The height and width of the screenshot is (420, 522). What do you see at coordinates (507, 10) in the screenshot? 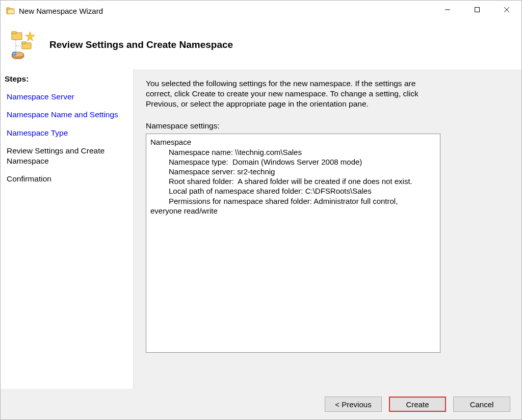
I see `close-button` at bounding box center [507, 10].